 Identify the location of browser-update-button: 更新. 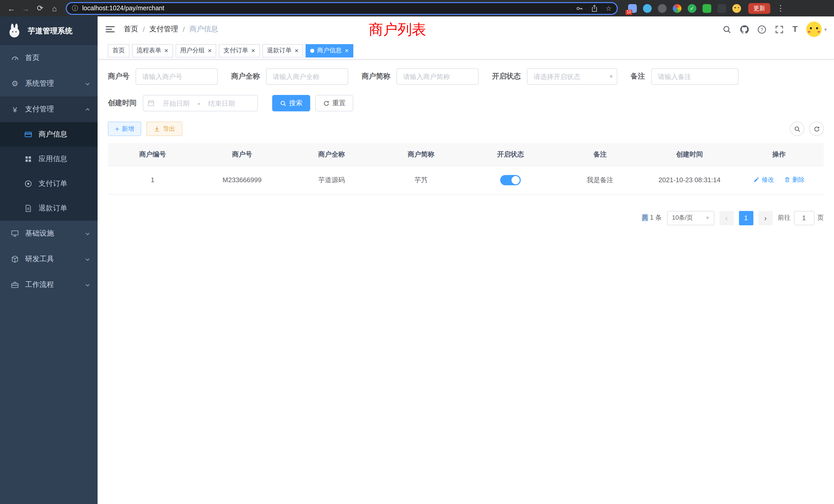
(760, 8).